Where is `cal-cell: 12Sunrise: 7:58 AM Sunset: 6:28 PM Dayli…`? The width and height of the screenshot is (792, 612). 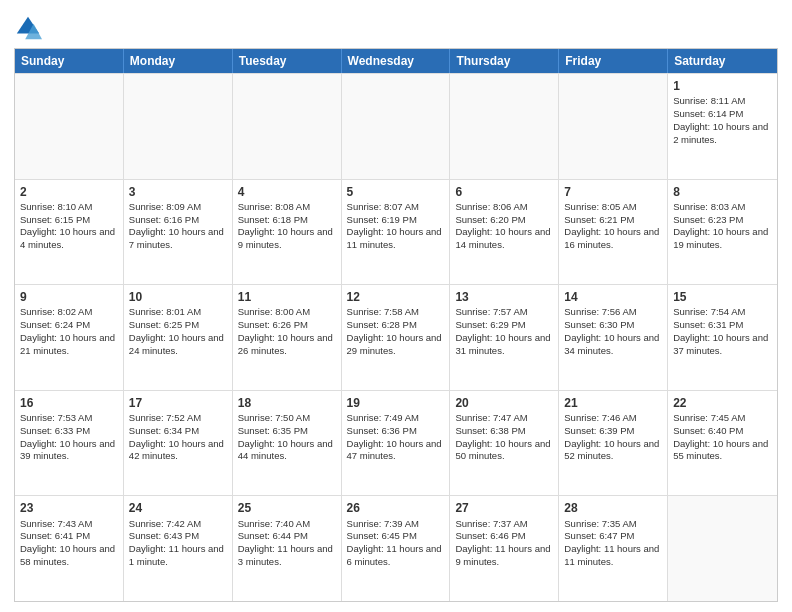 cal-cell: 12Sunrise: 7:58 AM Sunset: 6:28 PM Dayli… is located at coordinates (396, 338).